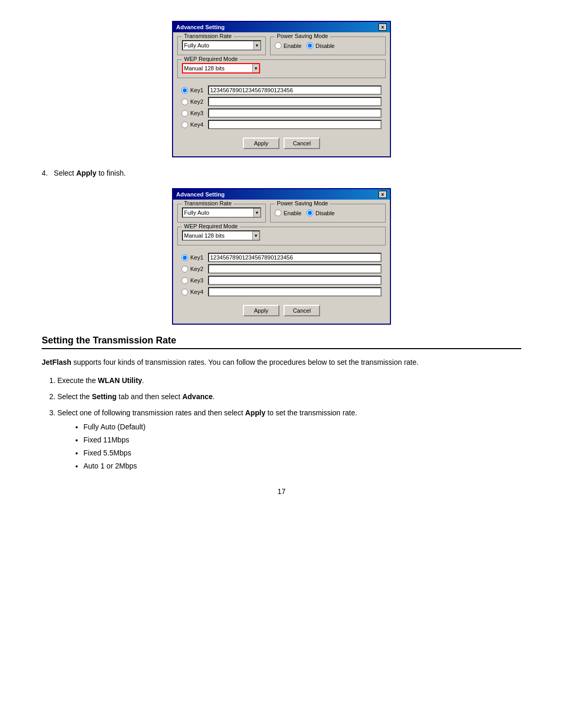 The height and width of the screenshot is (728, 563). I want to click on bullet-1: Fully Auto (Default), so click(302, 427).